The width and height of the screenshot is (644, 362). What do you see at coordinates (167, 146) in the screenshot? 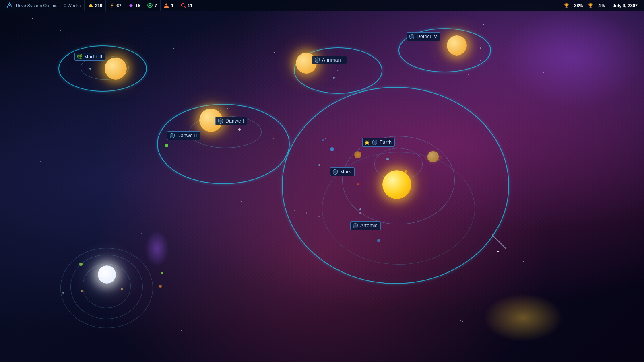
I see `danwe-small-planet` at bounding box center [167, 146].